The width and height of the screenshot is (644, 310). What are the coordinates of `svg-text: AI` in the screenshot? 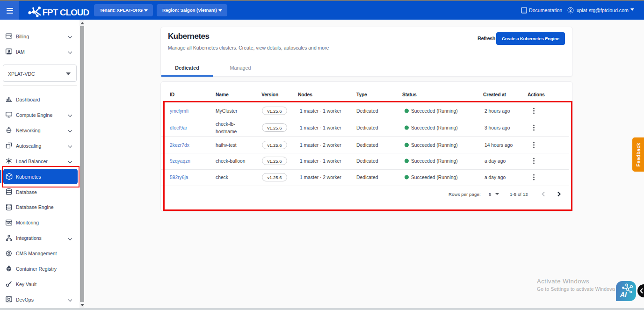 It's located at (623, 295).